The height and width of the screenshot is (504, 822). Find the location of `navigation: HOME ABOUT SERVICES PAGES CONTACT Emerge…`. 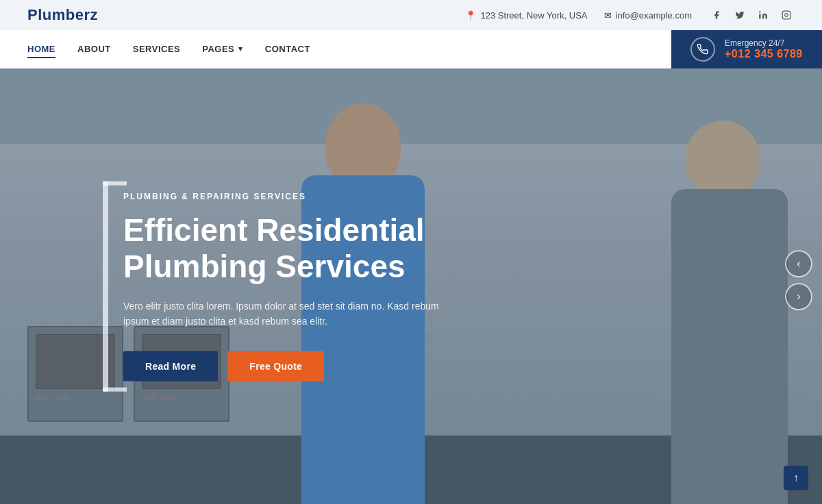

navigation: HOME ABOUT SERVICES PAGES CONTACT Emerge… is located at coordinates (411, 49).